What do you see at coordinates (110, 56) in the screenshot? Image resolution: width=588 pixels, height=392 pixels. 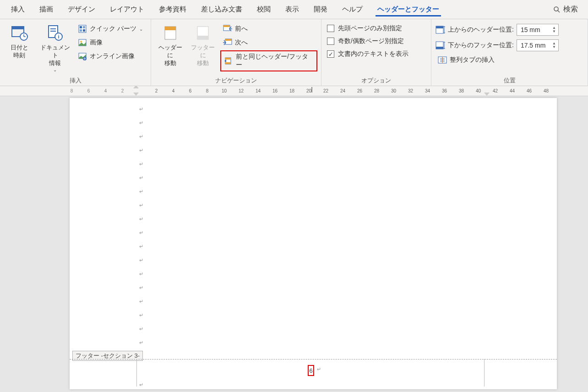 I see `online-picture-button: オンライン画像` at bounding box center [110, 56].